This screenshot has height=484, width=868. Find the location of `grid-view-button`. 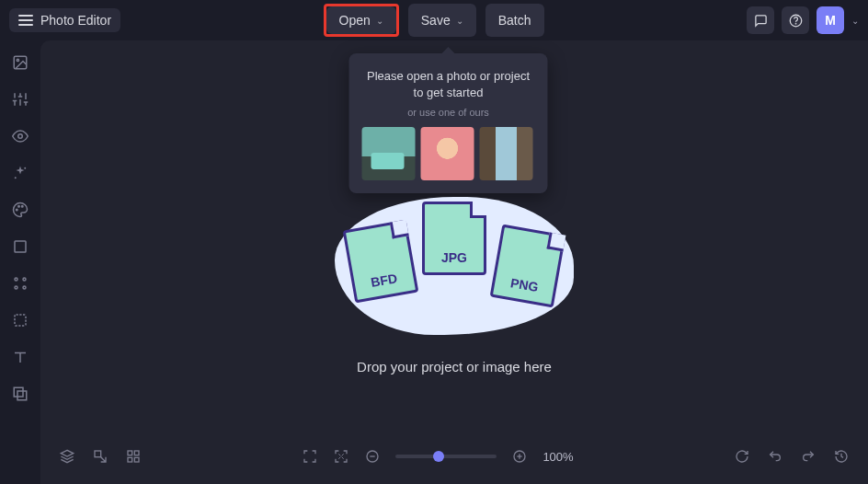

grid-view-button is located at coordinates (133, 456).